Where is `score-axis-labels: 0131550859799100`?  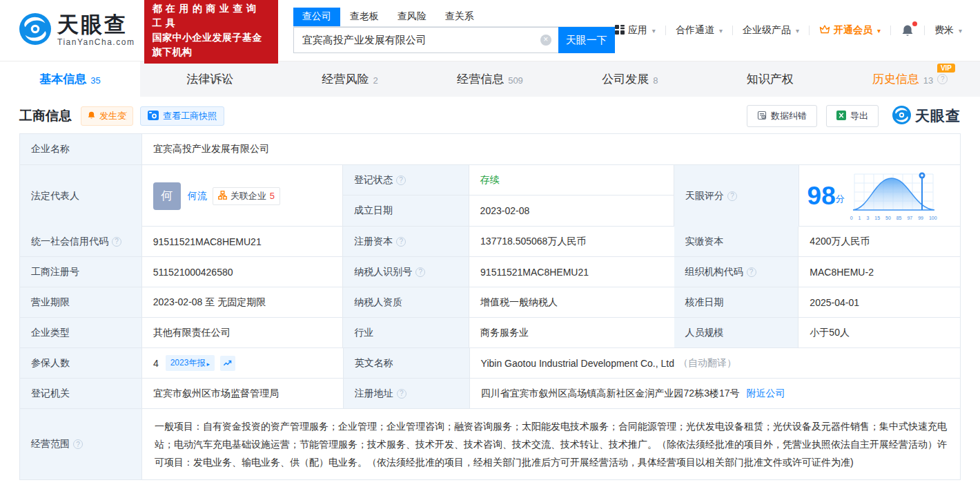
score-axis-labels: 0131550859799100 is located at coordinates (894, 218).